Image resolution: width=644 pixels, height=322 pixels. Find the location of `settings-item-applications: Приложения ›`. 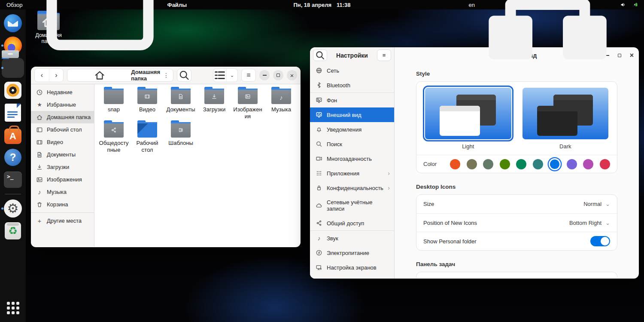

settings-item-applications: Приложения › is located at coordinates (352, 173).